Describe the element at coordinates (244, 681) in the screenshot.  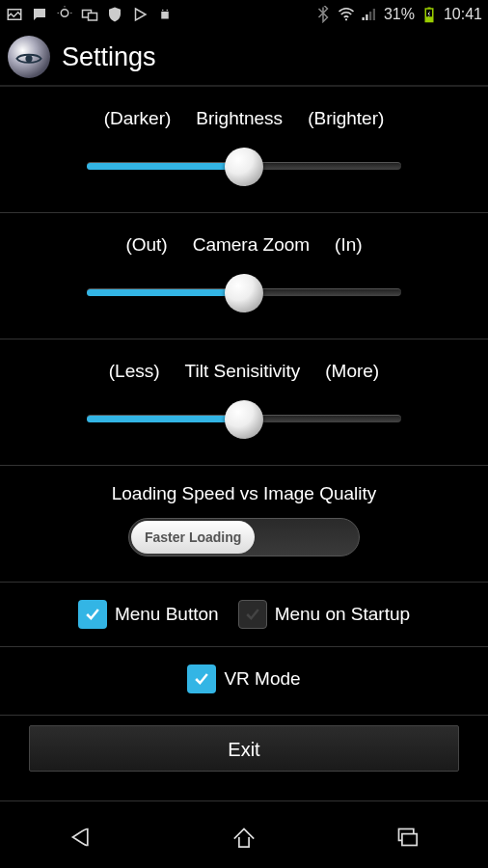
I see `vr-mode-row: VR Mode` at that location.